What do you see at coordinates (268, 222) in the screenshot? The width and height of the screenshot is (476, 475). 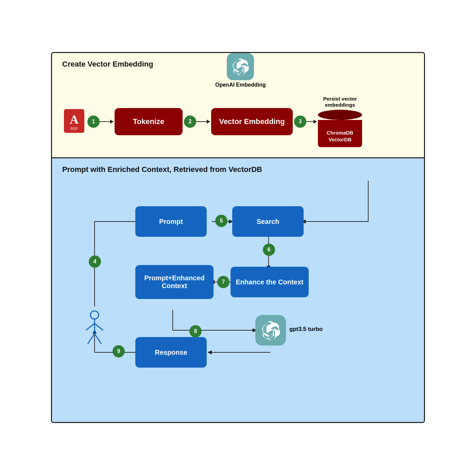 I see `search-box: Search` at bounding box center [268, 222].